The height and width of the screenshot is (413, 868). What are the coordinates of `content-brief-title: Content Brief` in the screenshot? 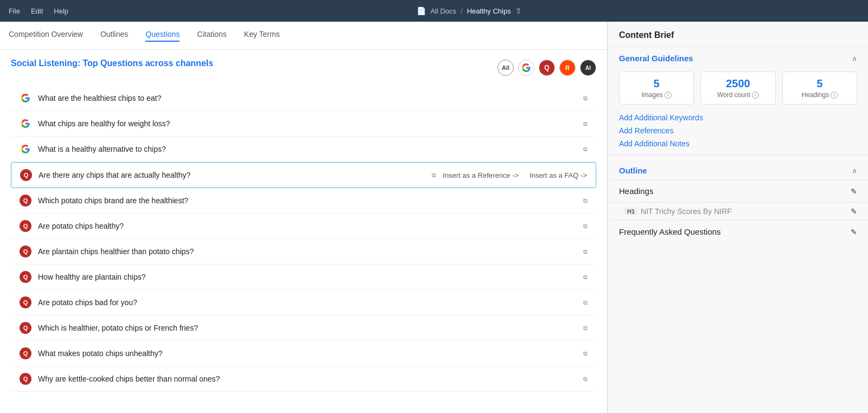 It's located at (738, 35).